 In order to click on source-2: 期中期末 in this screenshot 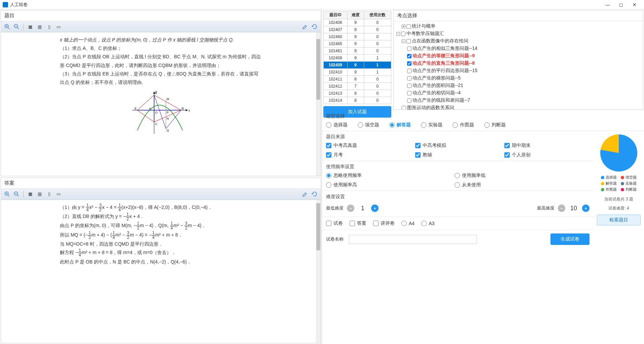, I will do `click(544, 146)`.